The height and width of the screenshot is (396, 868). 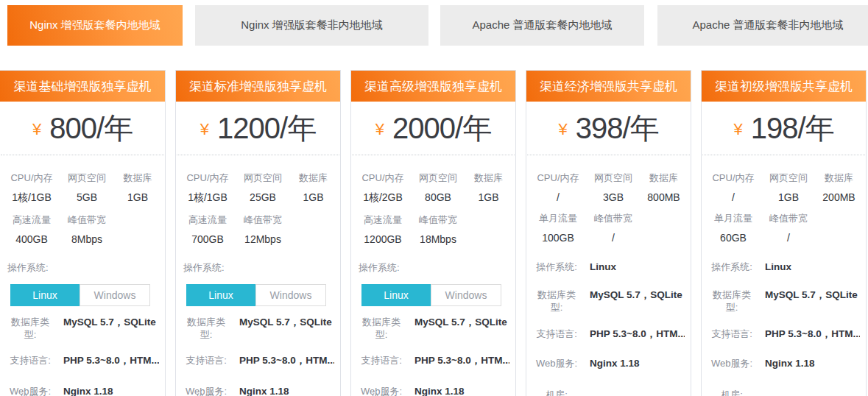 I want to click on plan-title: 渠道标准增强版独享虚机, so click(x=258, y=86).